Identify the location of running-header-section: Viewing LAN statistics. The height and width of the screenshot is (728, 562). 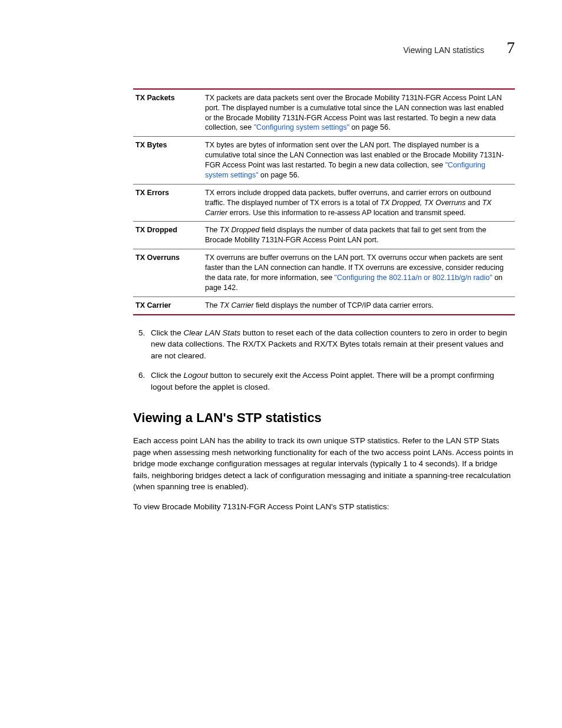
(444, 51).